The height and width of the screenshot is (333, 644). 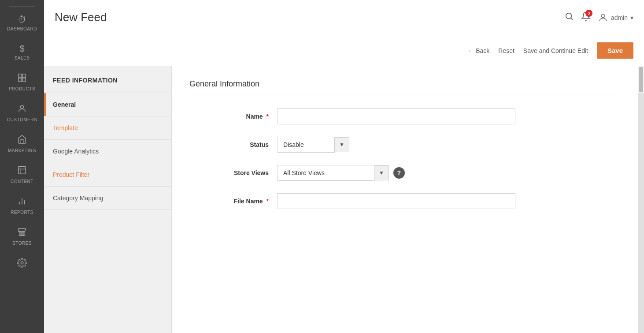 I want to click on feed-info-header: FEED INFORMATION, so click(x=107, y=79).